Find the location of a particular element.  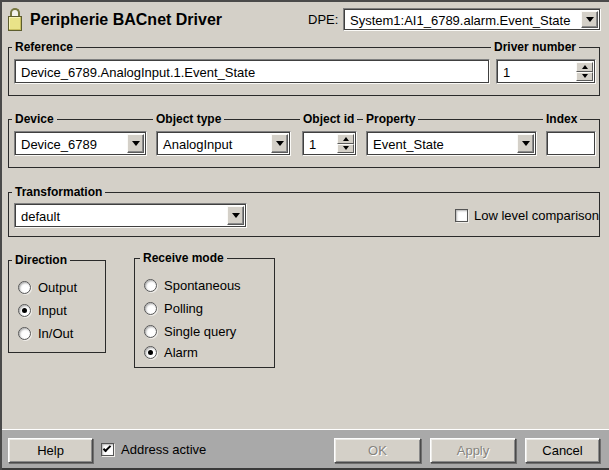

radio-output-label: Output is located at coordinates (58, 288).